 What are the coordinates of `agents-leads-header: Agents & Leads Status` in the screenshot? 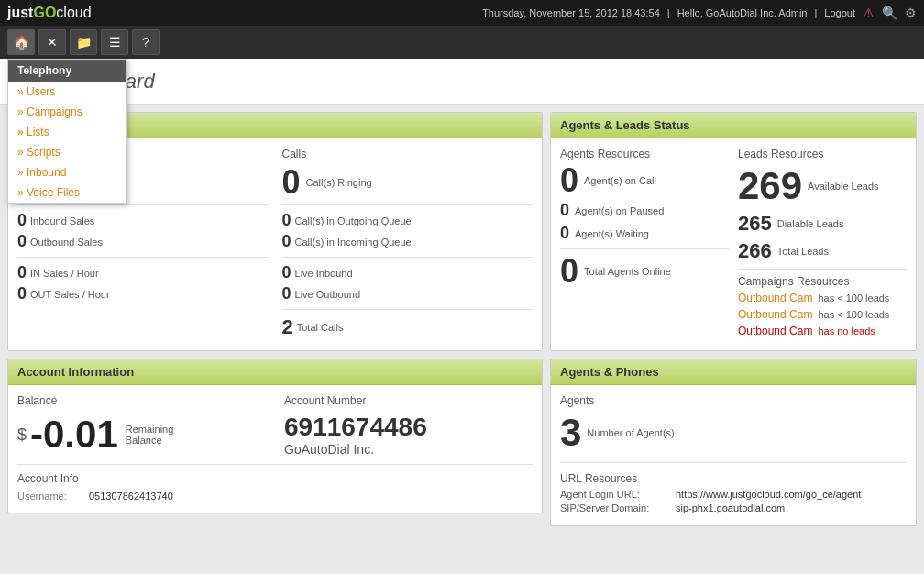 It's located at (733, 126).